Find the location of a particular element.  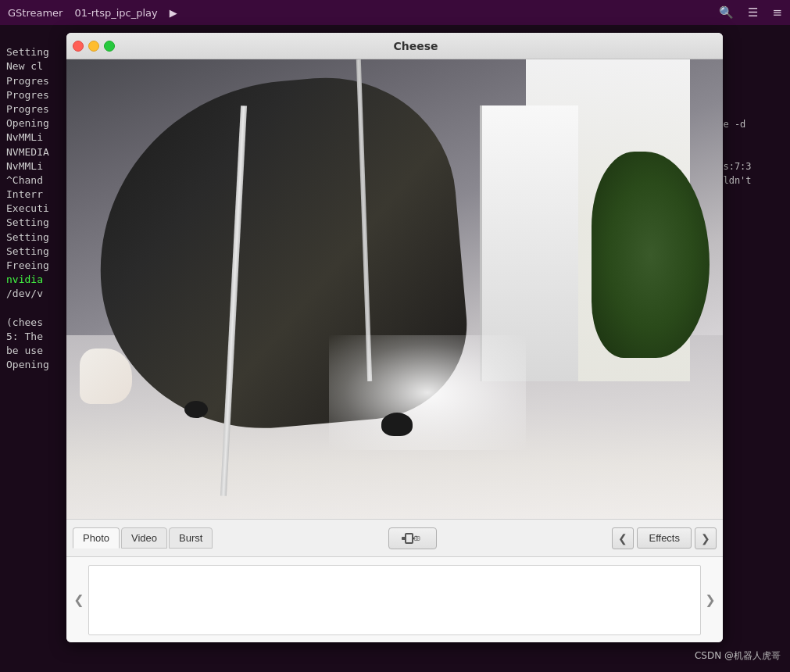

maximize-button is located at coordinates (109, 46).